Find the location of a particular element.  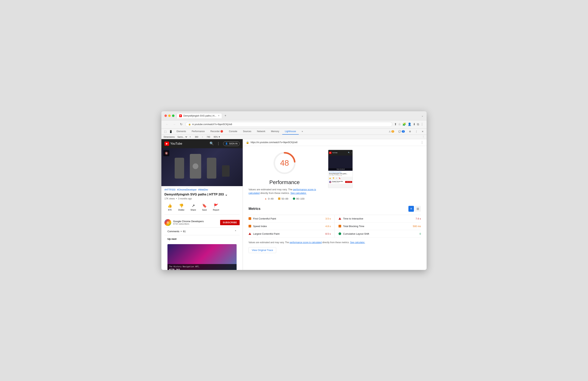

devtools-tab-lighthouse: Lighthouse is located at coordinates (291, 132).